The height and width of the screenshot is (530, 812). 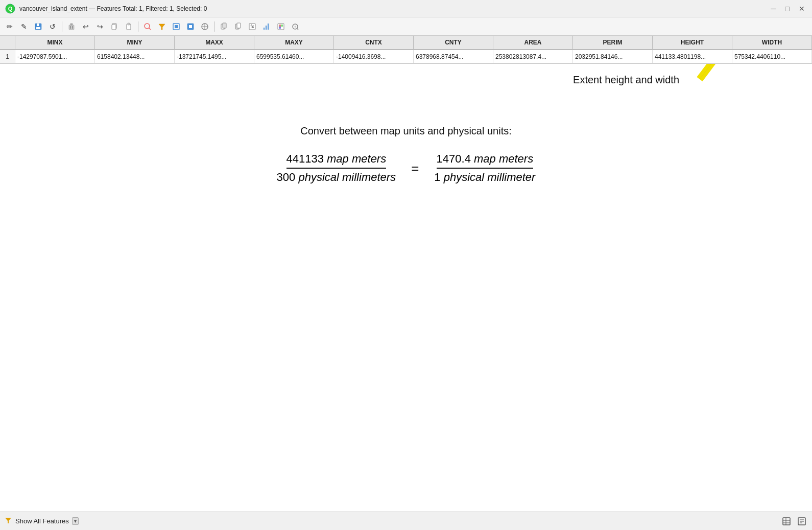 What do you see at coordinates (337, 176) in the screenshot?
I see `left-denominator: 300 physical millimeters` at bounding box center [337, 176].